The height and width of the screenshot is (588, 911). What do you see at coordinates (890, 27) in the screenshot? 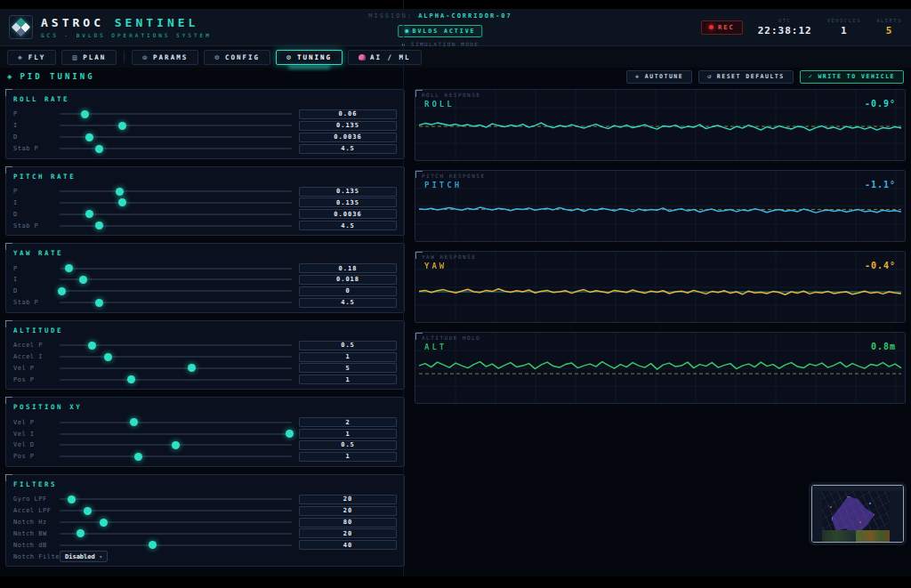
I see `alerts-stat: ALERTS 5` at bounding box center [890, 27].